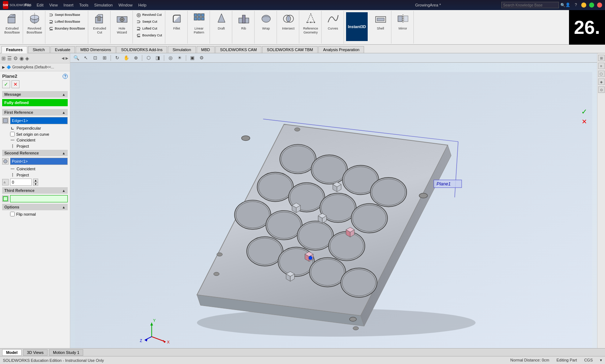  I want to click on viewport-cancel-button: ✕, so click(584, 122).